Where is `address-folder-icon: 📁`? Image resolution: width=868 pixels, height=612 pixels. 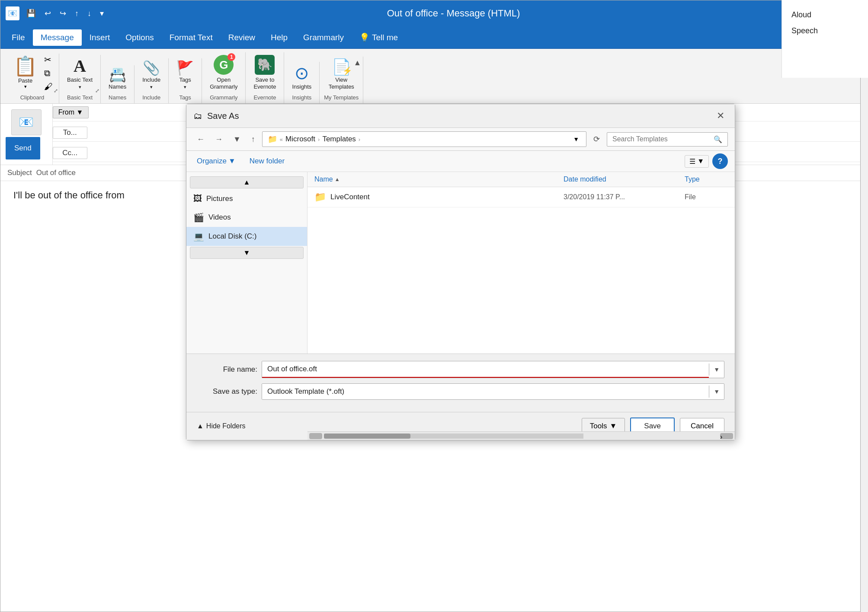
address-folder-icon: 📁 is located at coordinates (272, 139).